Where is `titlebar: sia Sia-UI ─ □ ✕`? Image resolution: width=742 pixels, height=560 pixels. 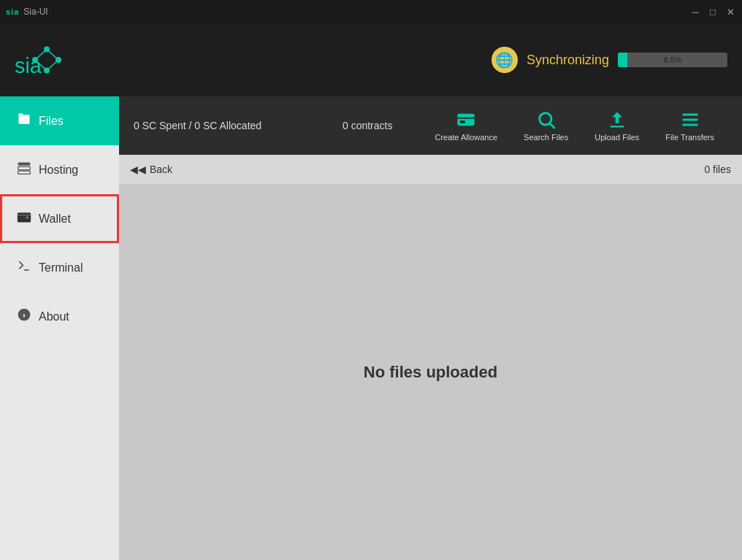 titlebar: sia Sia-UI ─ □ ✕ is located at coordinates (371, 12).